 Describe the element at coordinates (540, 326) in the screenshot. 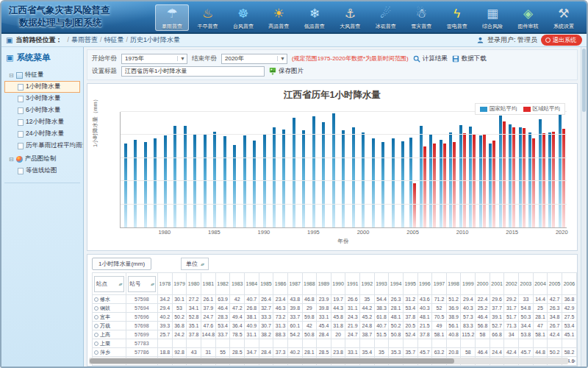

I see `value-cell-57698-2004: 47` at that location.